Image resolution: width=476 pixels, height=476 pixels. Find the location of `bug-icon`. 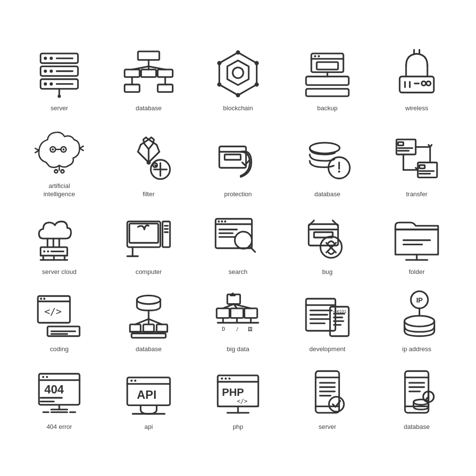

bug-icon is located at coordinates (327, 238).